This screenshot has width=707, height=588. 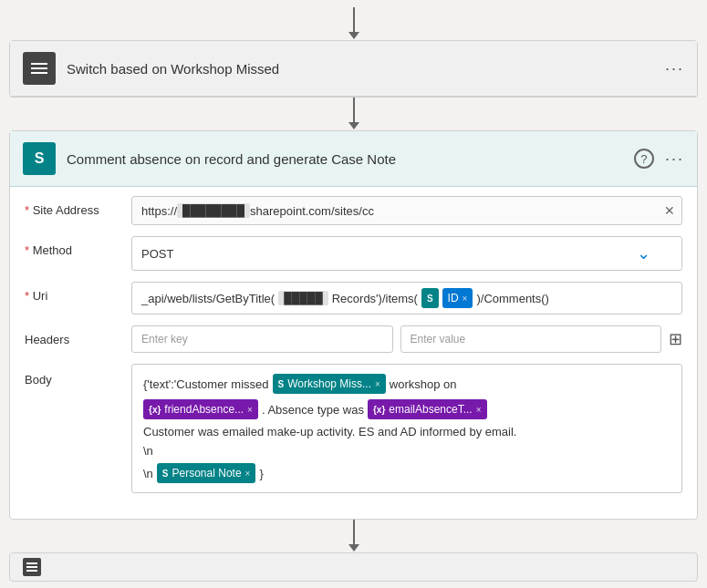 What do you see at coordinates (644, 253) in the screenshot?
I see `method-chevron-icon: ⌄` at bounding box center [644, 253].